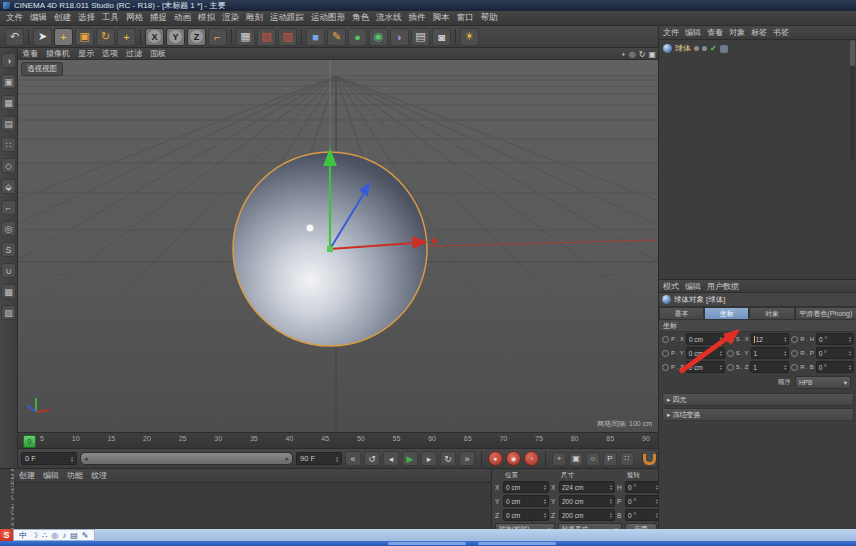  I want to click on menu-item-help: 帮助, so click(490, 18).